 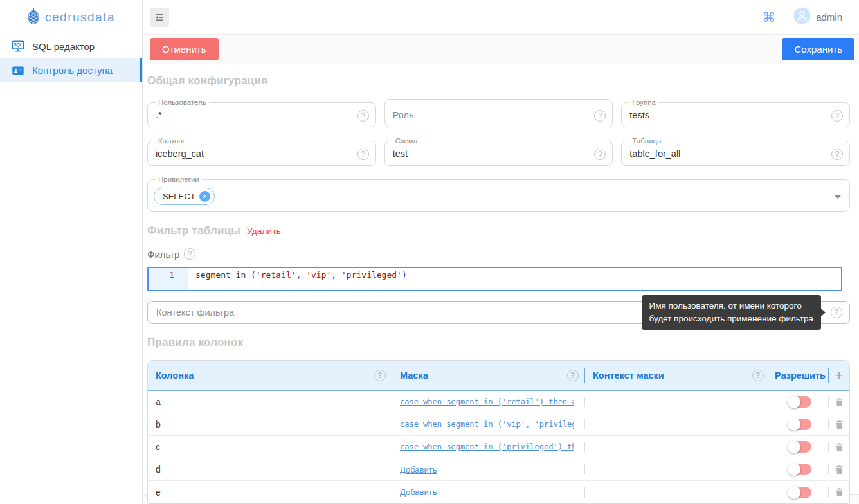 I want to click on cancel-button: Отменить, so click(x=184, y=49).